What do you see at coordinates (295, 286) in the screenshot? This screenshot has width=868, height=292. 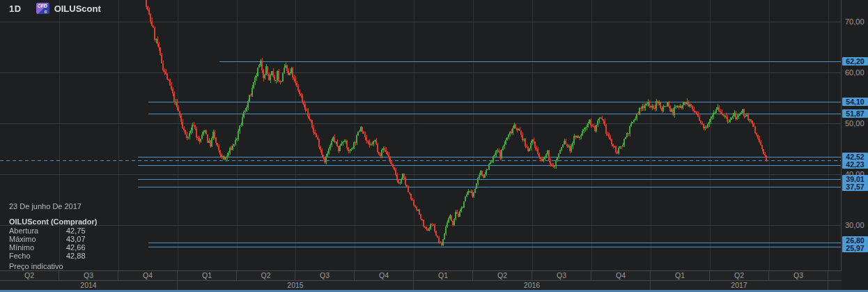 I see `year-cell: 2015` at bounding box center [295, 286].